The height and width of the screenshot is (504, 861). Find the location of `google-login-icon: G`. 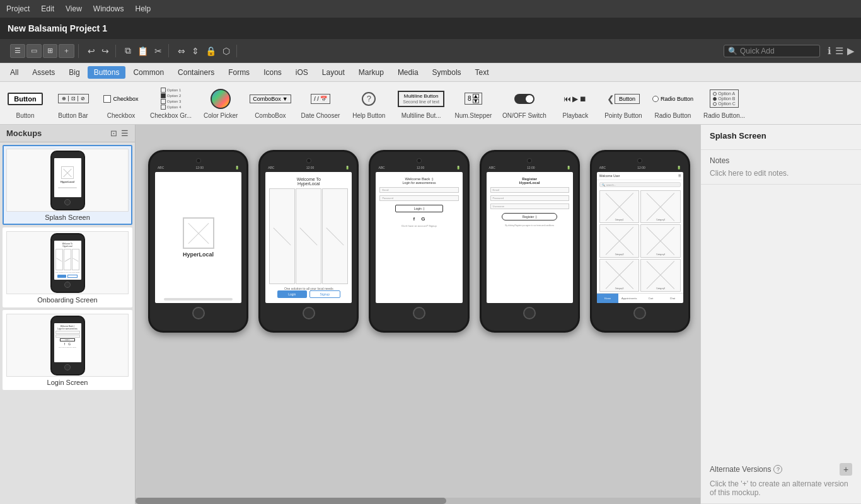

google-login-icon: G is located at coordinates (423, 219).